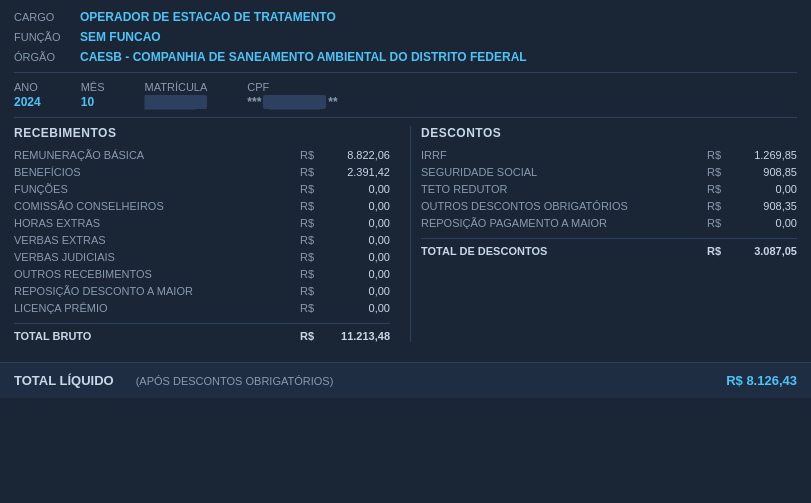 The height and width of the screenshot is (503, 811). I want to click on orgao-label: ÓRGÃO, so click(44, 57).